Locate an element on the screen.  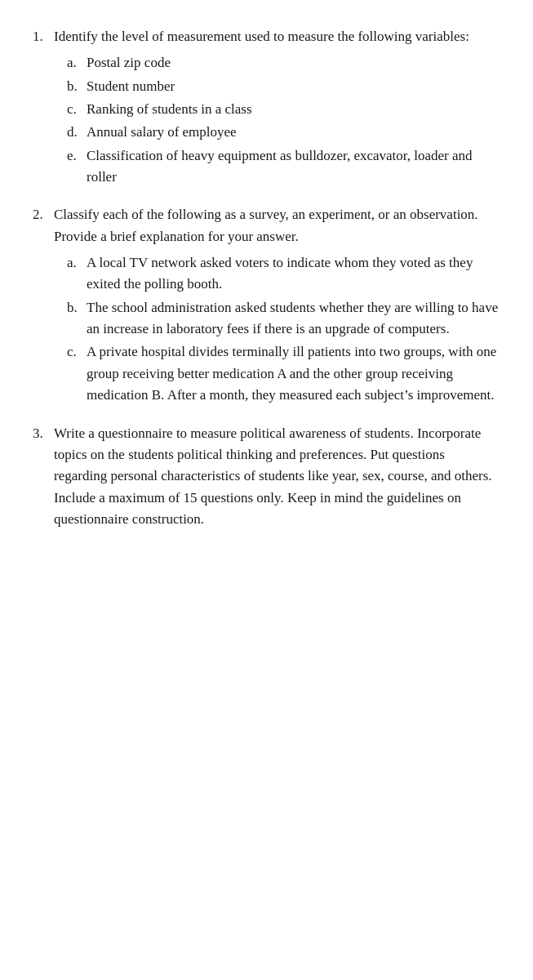
sub-item-1-2: b.Student number is located at coordinates (284, 87).